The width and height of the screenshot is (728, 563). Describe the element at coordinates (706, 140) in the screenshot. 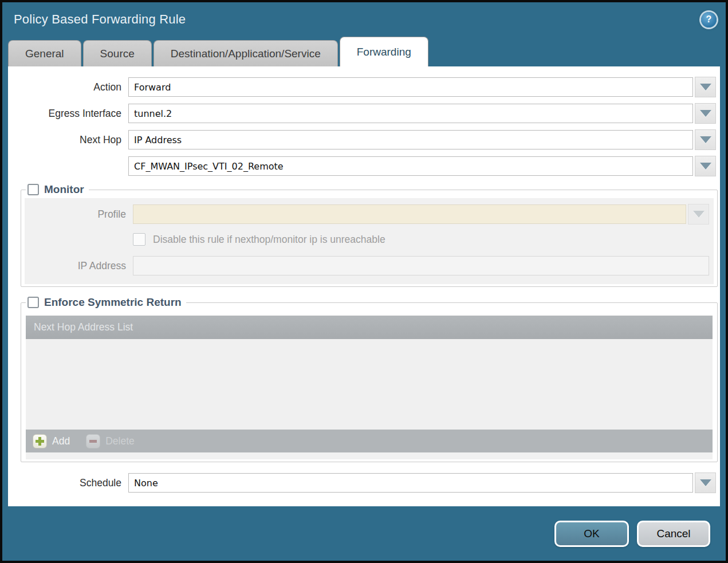

I see `next-hop-dropdown-button` at that location.